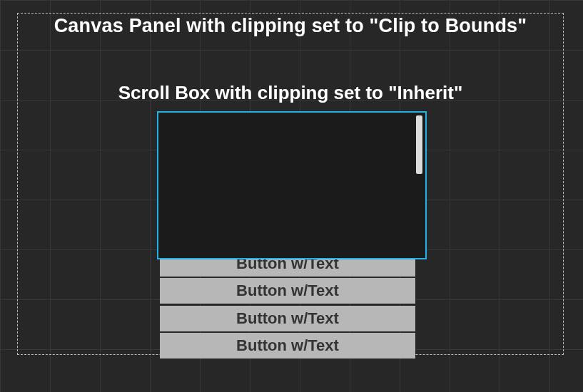  Describe the element at coordinates (290, 93) in the screenshot. I see `scroll-box-title: Scroll Box with clipping set to "Inherit…` at that location.